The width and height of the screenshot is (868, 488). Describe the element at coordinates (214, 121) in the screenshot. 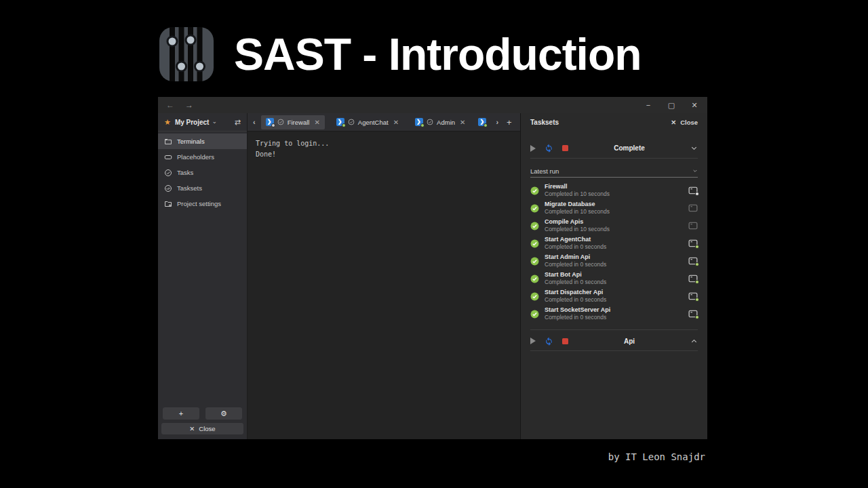

I see `chevron-down-icon: ⌄` at that location.